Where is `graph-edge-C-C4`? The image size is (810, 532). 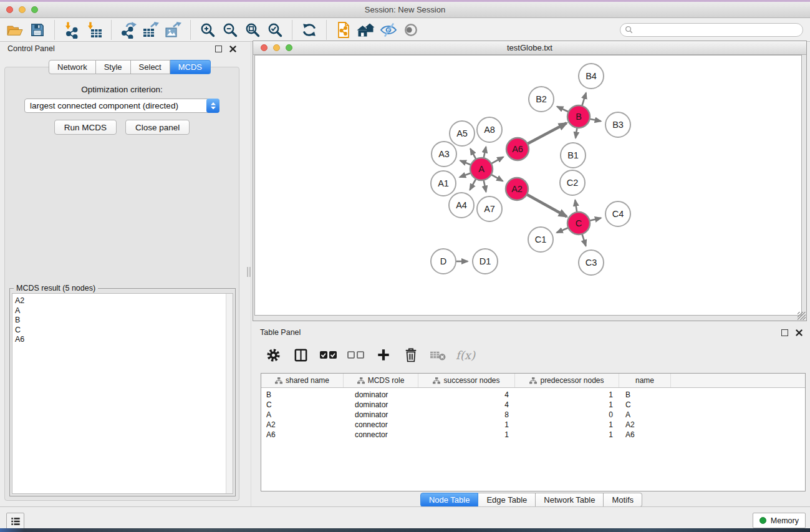 graph-edge-C-C4 is located at coordinates (595, 220).